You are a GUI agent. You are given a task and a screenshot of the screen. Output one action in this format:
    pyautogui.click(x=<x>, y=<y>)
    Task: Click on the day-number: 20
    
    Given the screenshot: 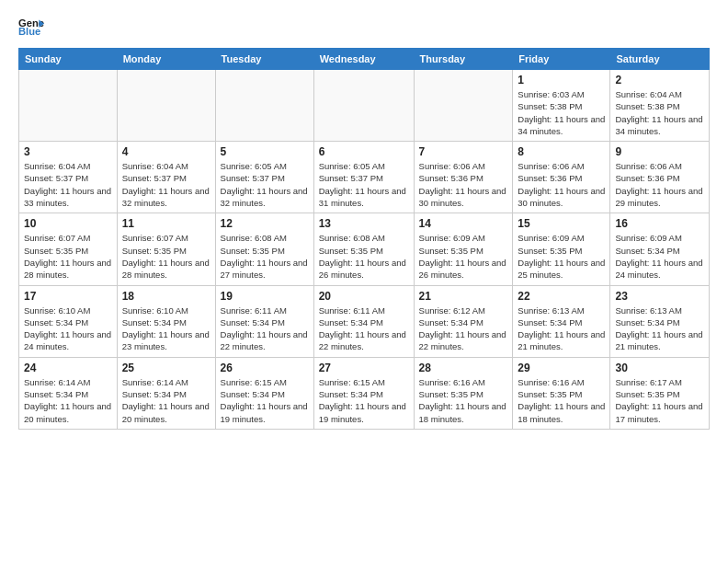 What is the action you would take?
    pyautogui.click(x=364, y=296)
    